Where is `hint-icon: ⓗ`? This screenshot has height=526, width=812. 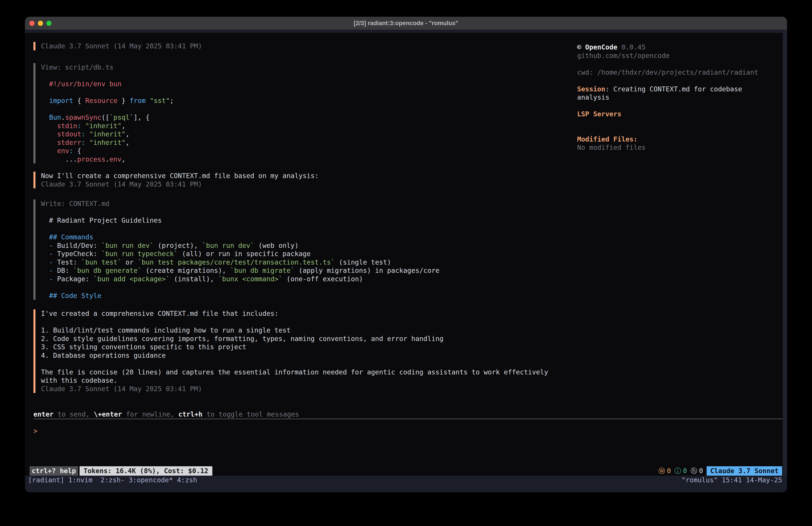
hint-icon: ⓗ is located at coordinates (694, 471).